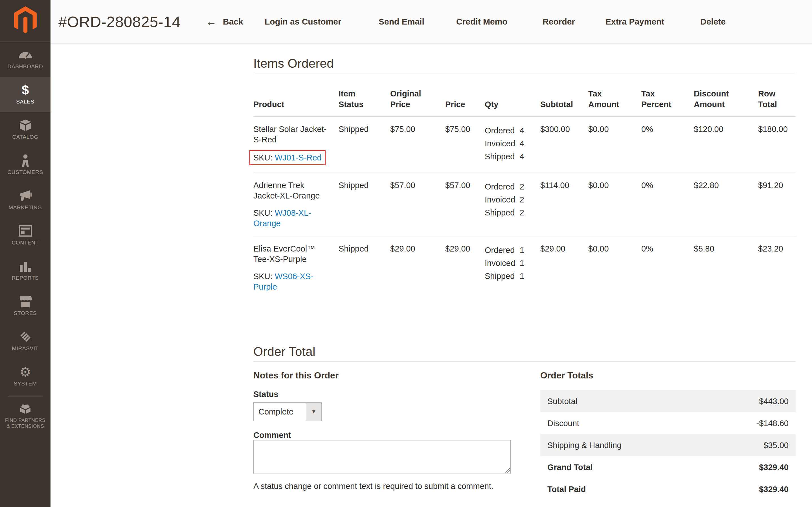 This screenshot has width=812, height=507. What do you see at coordinates (559, 21) in the screenshot?
I see `reorder-button: Reorder` at bounding box center [559, 21].